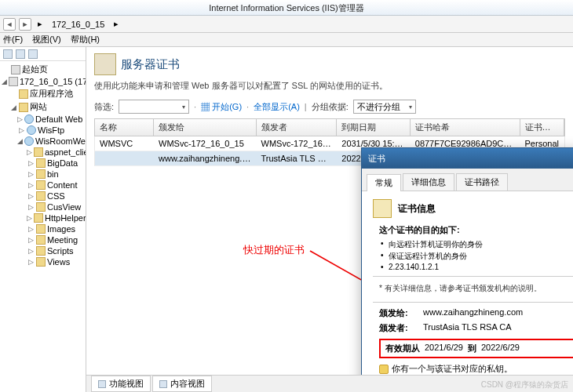 The height and width of the screenshot is (392, 573). What do you see at coordinates (274, 250) in the screenshot?
I see `annotation-text: 快过期的证书` at bounding box center [274, 250].